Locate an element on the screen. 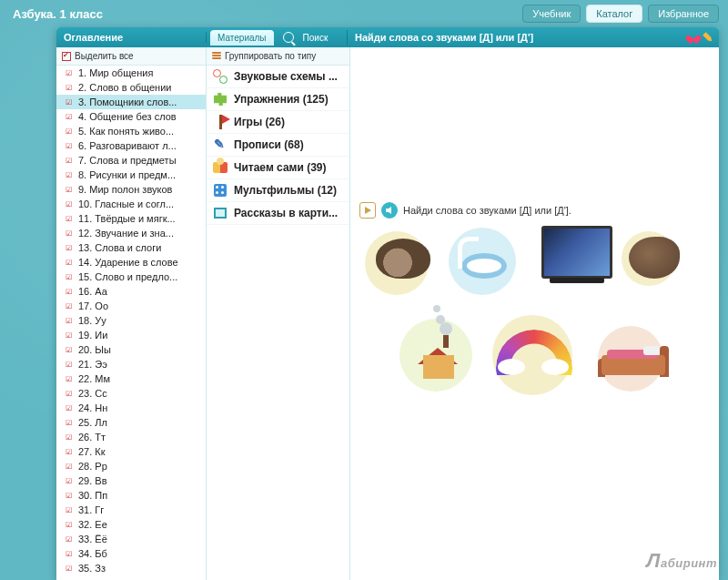  favorite-icon is located at coordinates (693, 37).